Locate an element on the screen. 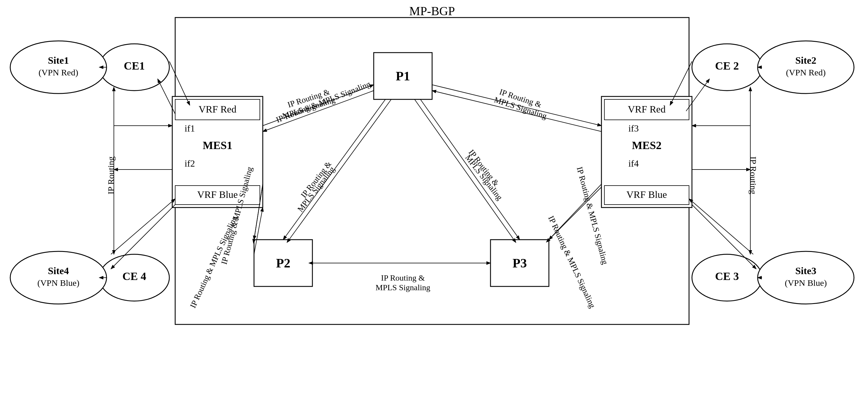  if3-label: if3 is located at coordinates (633, 128).